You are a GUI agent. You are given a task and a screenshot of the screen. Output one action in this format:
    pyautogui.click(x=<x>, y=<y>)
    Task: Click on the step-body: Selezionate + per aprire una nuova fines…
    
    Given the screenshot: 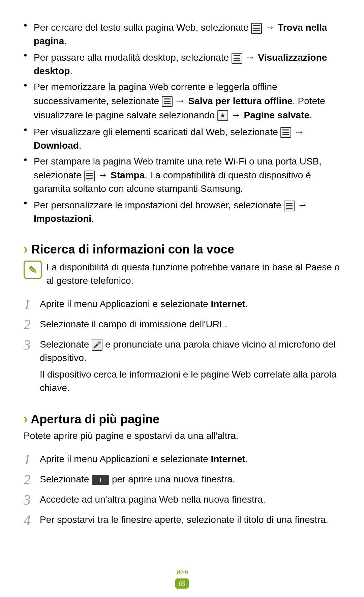 What is the action you would take?
    pyautogui.click(x=138, y=479)
    